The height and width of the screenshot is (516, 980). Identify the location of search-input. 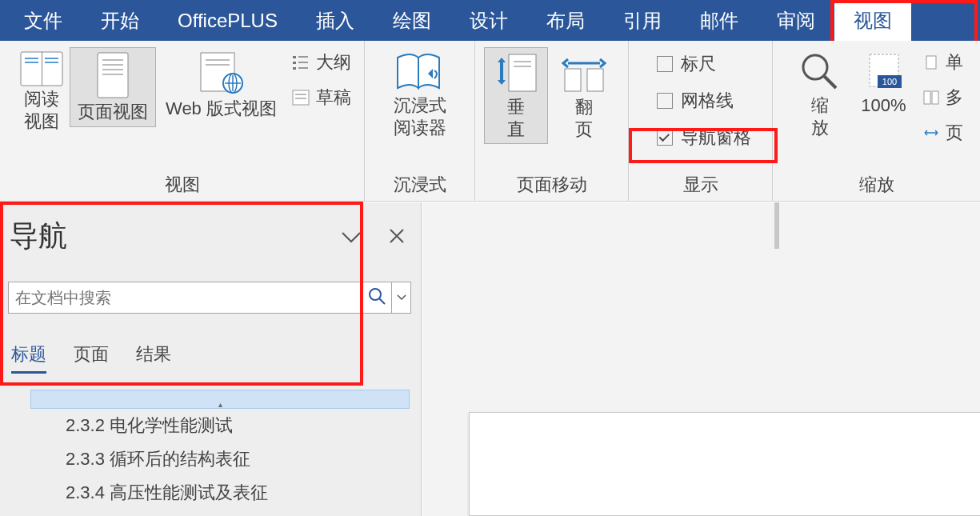
(190, 298).